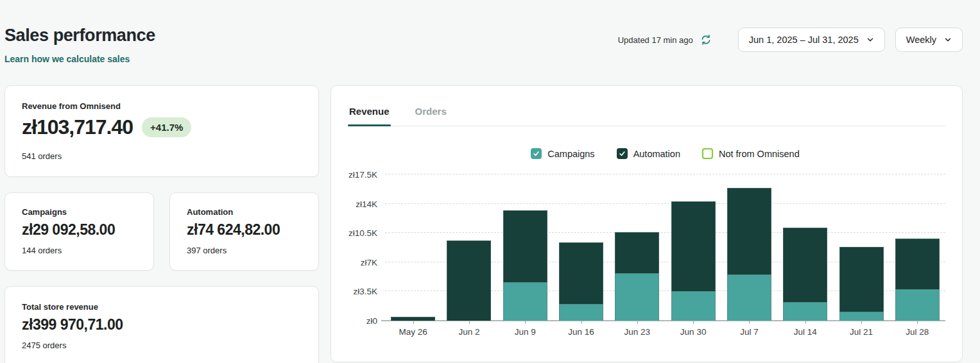  What do you see at coordinates (791, 40) in the screenshot?
I see `header-controls: Updated 17 min ago Jun 1, 2025 – Jul 31,…` at bounding box center [791, 40].